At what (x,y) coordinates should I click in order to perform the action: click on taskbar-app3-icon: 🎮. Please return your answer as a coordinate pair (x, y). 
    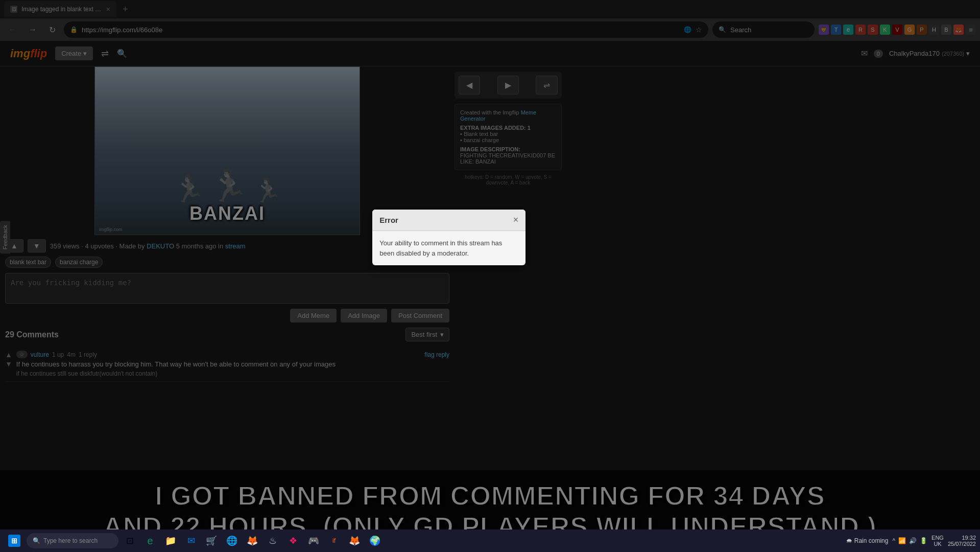
    Looking at the image, I should click on (314, 541).